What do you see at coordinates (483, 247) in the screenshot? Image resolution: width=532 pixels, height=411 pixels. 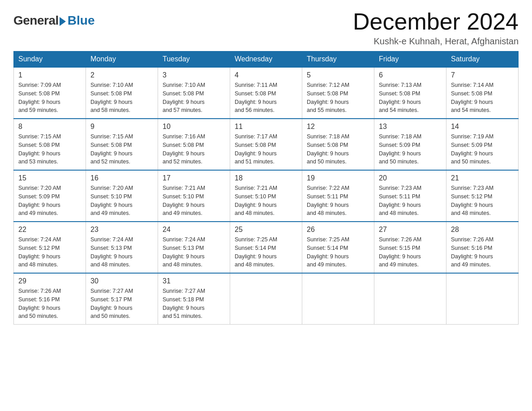 I see `calendar-cell: 28 Sunrise: 7:26 AM Sunset: 5:16 PM Dayl…` at bounding box center [483, 247].